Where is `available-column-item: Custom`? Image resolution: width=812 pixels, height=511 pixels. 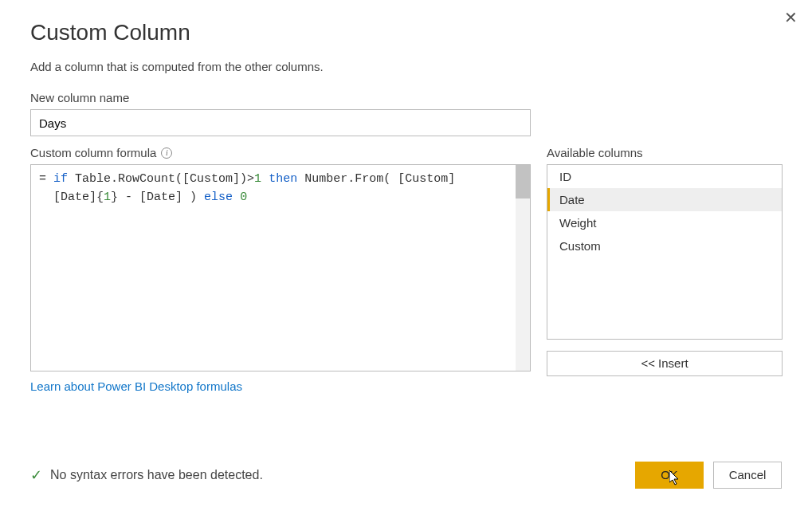 available-column-item: Custom is located at coordinates (665, 246).